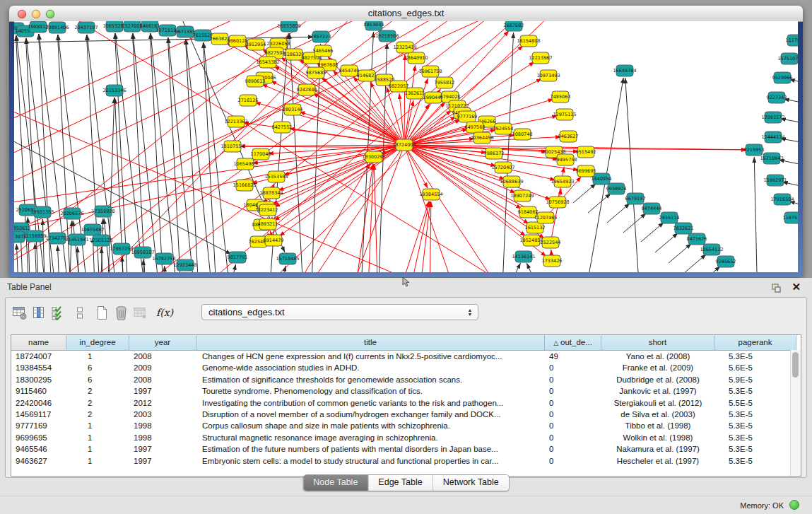 The image size is (812, 514). I want to click on graph-node: 17359928, so click(103, 211).